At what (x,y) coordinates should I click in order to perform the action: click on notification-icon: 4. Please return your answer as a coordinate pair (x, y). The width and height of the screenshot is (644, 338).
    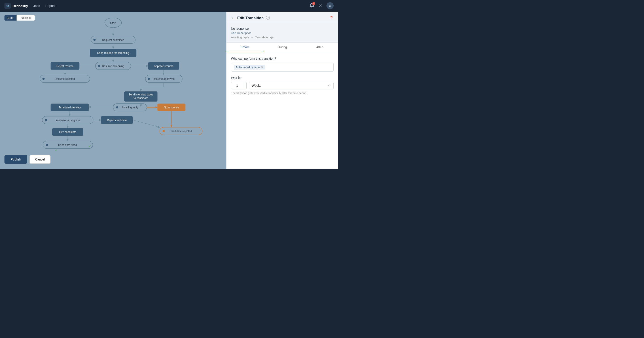
    Looking at the image, I should click on (312, 6).